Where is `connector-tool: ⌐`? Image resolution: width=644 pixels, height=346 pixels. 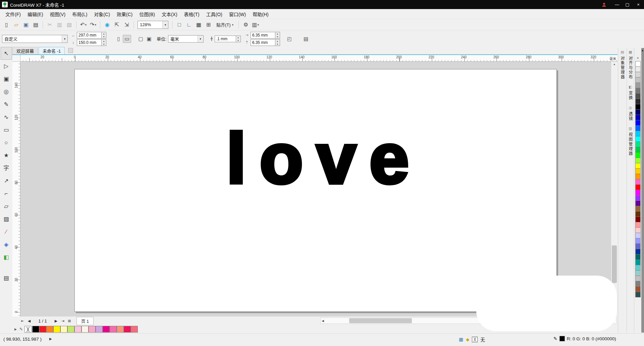
connector-tool: ⌐ is located at coordinates (6, 193).